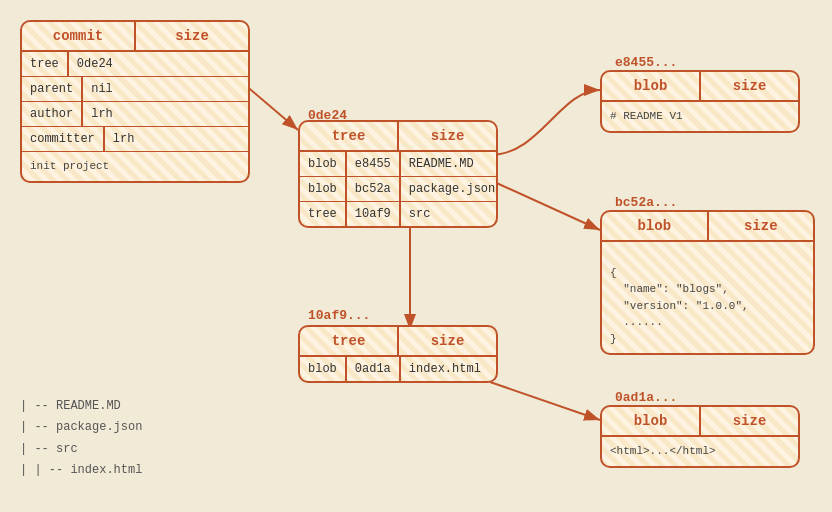 This screenshot has width=832, height=512. Describe the element at coordinates (448, 136) in the screenshot. I see `tree1-size-label: size` at that location.